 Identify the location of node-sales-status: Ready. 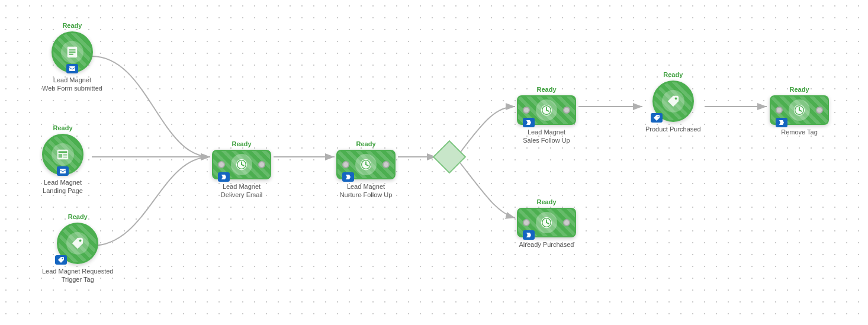
(546, 89).